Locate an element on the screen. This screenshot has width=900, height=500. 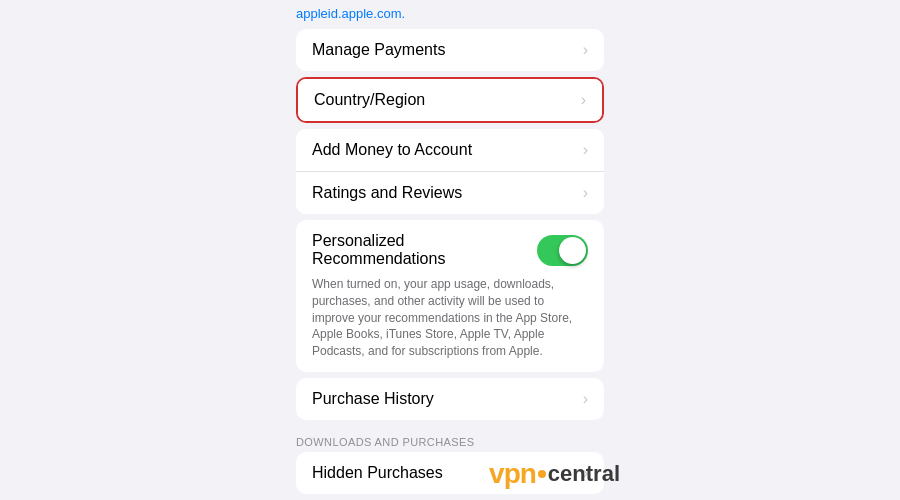
personalized-description: When turned on, your app usage, download… is located at coordinates (450, 318).